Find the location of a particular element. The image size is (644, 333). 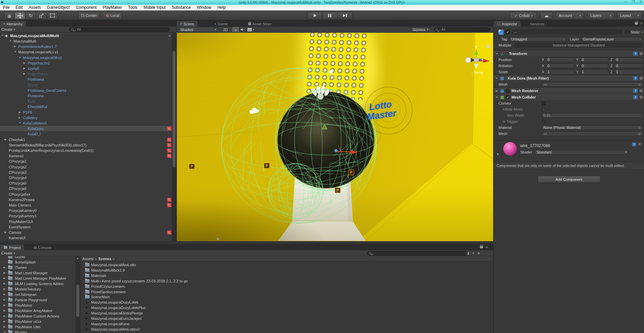

project-file-item: ◆MaszynaLosujacaEkstraPensja is located at coordinates (287, 313).